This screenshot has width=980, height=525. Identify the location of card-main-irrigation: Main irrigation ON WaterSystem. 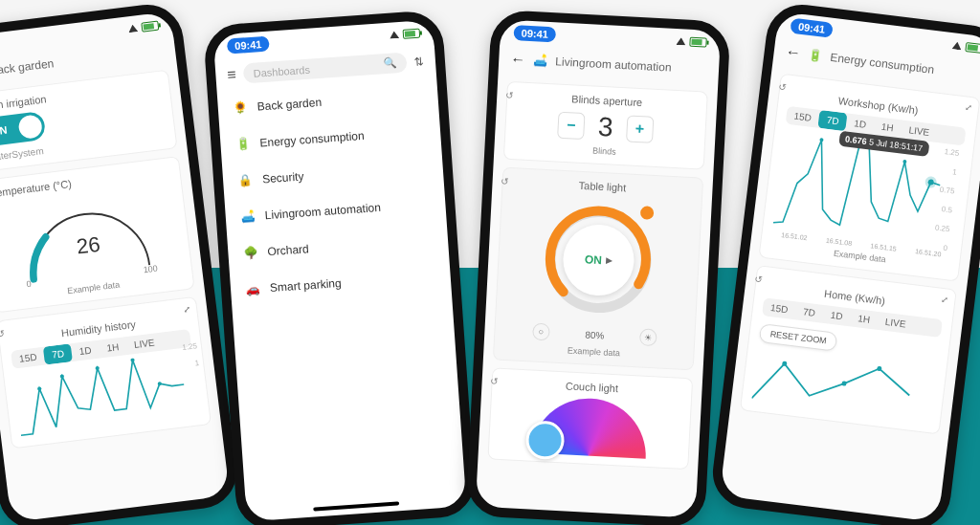
(89, 121).